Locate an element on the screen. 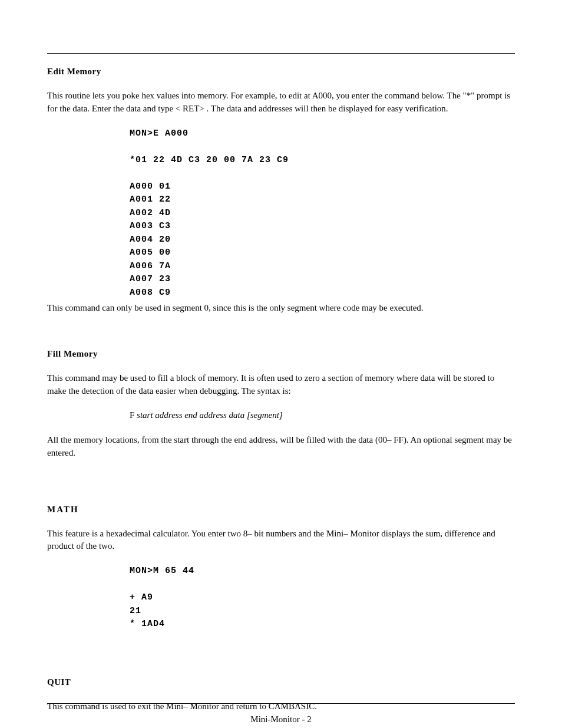 The width and height of the screenshot is (562, 728). bottom-rule is located at coordinates (281, 704).